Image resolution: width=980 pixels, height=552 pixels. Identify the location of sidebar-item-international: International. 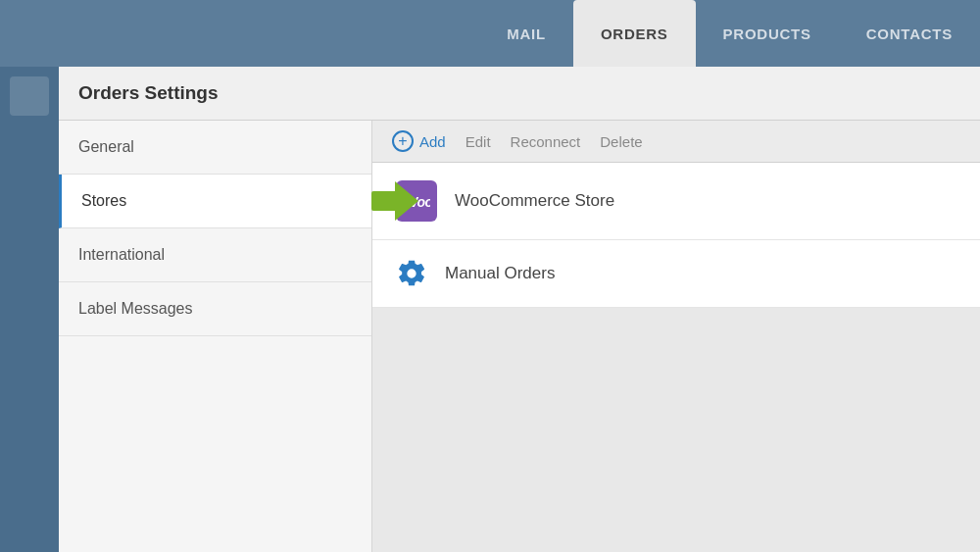
(216, 255).